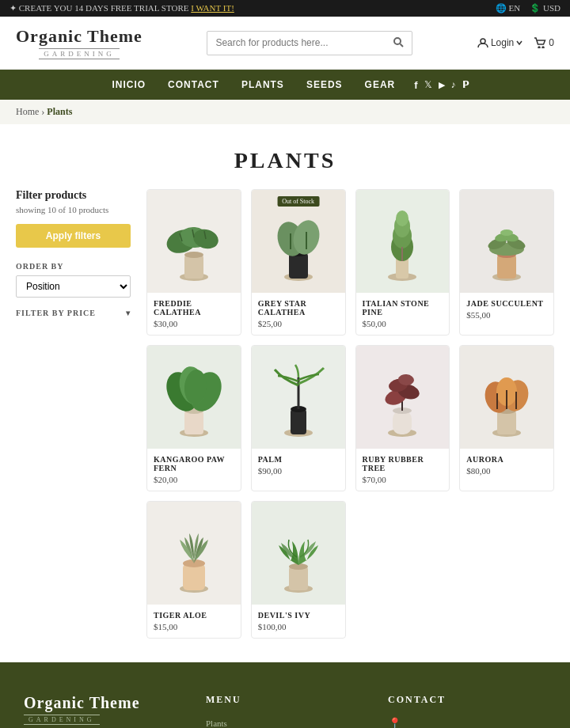  Describe the element at coordinates (298, 418) in the screenshot. I see `product-card-6: PALM $90,00` at that location.